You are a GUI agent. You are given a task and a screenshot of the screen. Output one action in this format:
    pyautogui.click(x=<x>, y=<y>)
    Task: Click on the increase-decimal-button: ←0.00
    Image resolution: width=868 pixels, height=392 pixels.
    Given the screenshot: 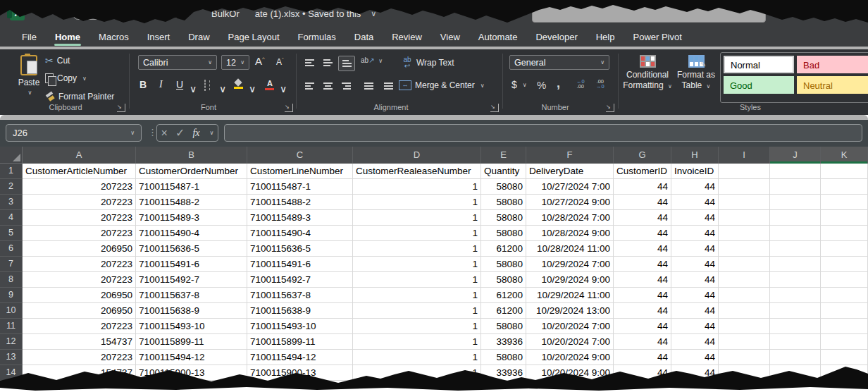 What is the action you would take?
    pyautogui.click(x=581, y=84)
    